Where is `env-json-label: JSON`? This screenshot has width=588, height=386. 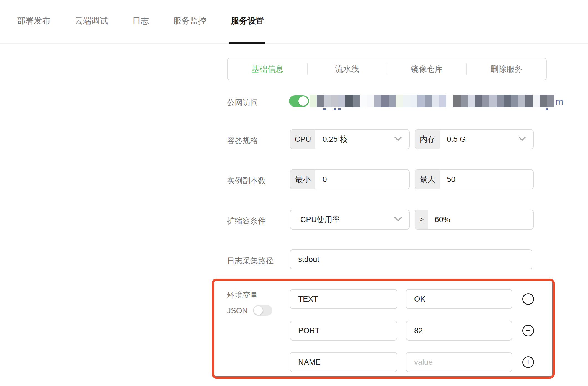
env-json-label: JSON is located at coordinates (238, 311).